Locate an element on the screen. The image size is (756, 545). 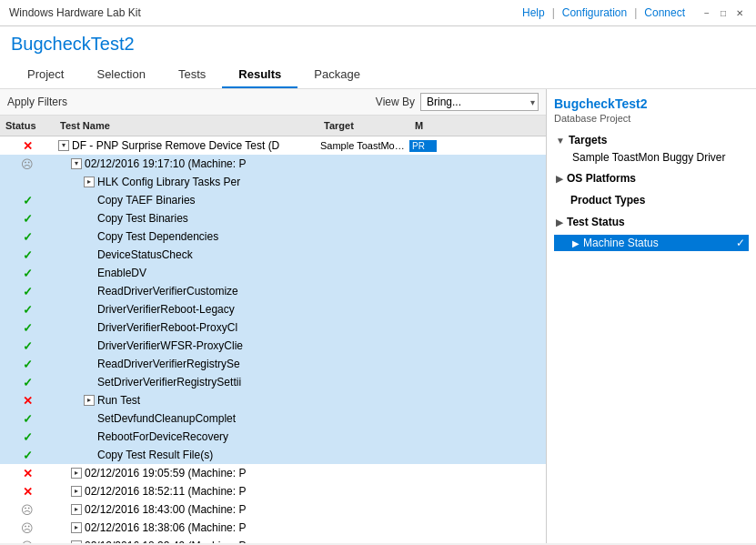
col-status: Status is located at coordinates (27, 126).